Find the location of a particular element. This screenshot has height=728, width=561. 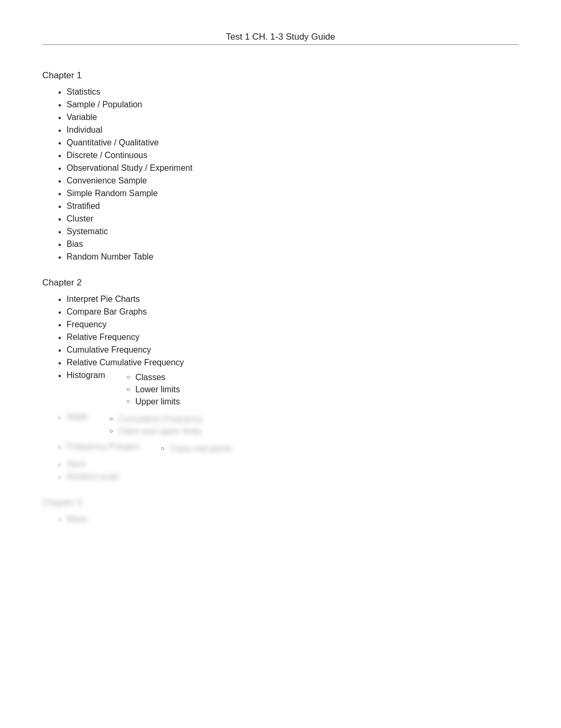

blurred-sublist2: Class mid-points is located at coordinates (197, 450).